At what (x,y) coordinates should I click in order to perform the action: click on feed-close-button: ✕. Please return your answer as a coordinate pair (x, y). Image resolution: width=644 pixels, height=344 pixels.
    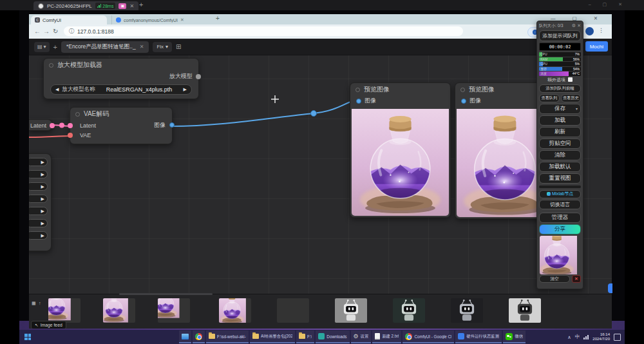
    Looking at the image, I should click on (576, 279).